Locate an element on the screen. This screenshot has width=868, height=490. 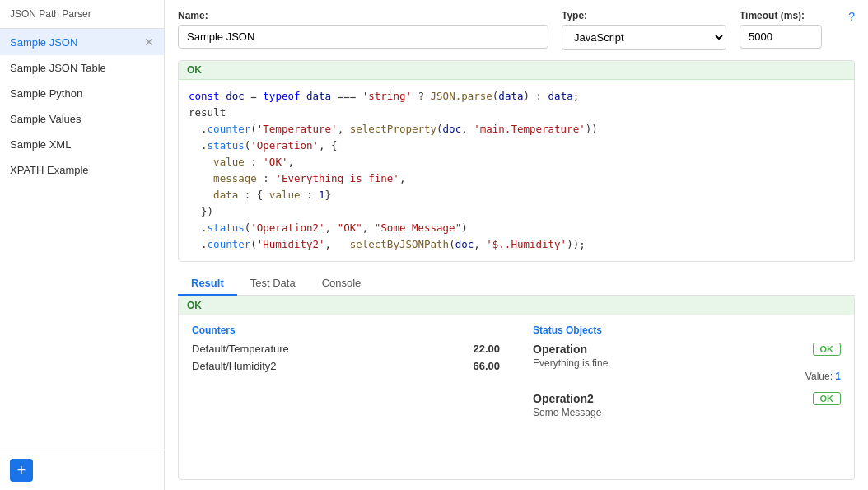
sidebar-item-xpath-example: XPATH Example is located at coordinates (82, 170).